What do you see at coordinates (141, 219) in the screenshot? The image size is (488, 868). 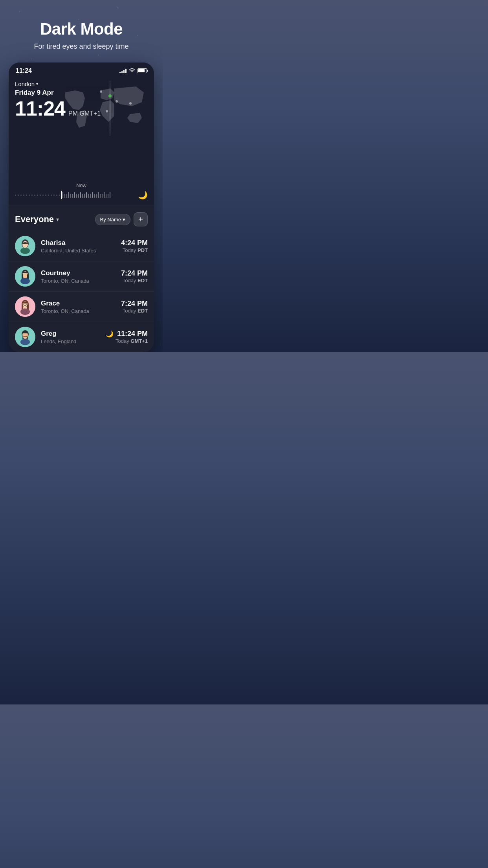 I see `add-contact-button: +` at bounding box center [141, 219].